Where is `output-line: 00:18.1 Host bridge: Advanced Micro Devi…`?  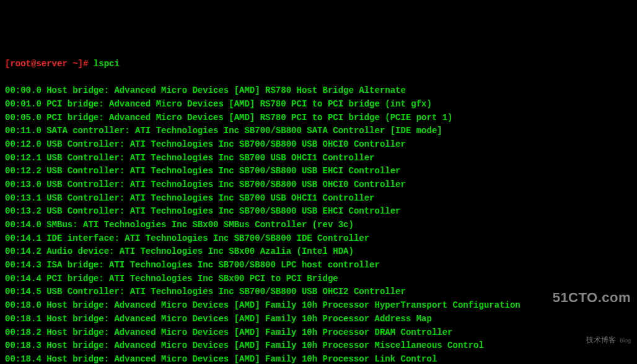
output-line: 00:18.1 Host bridge: Advanced Micro Devi… is located at coordinates (318, 319).